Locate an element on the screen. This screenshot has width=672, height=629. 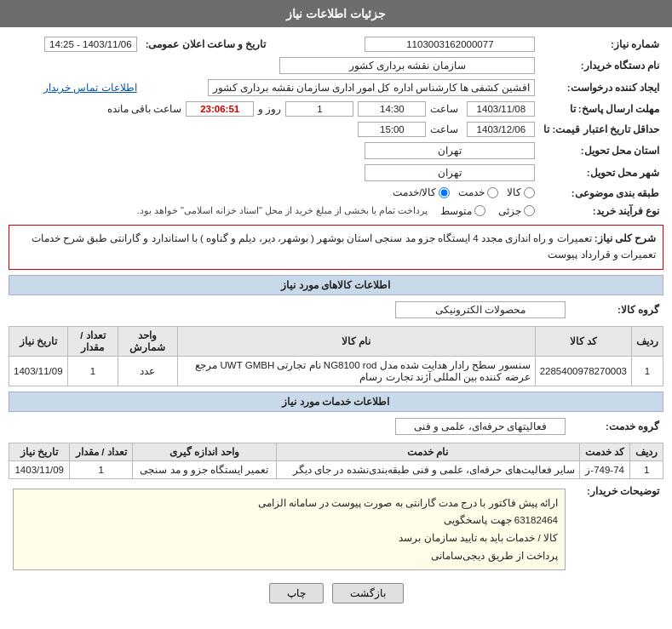
row-buyer-org: نام دستگاه خریدار: سازمان نقشه برداری کش… is located at coordinates (336, 66).